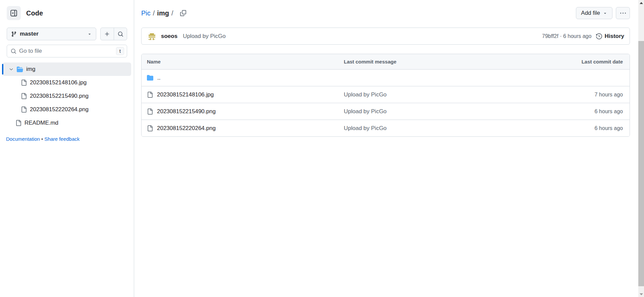 This screenshot has width=644, height=297. Describe the element at coordinates (31, 69) in the screenshot. I see `tree-item-label: img` at that location.